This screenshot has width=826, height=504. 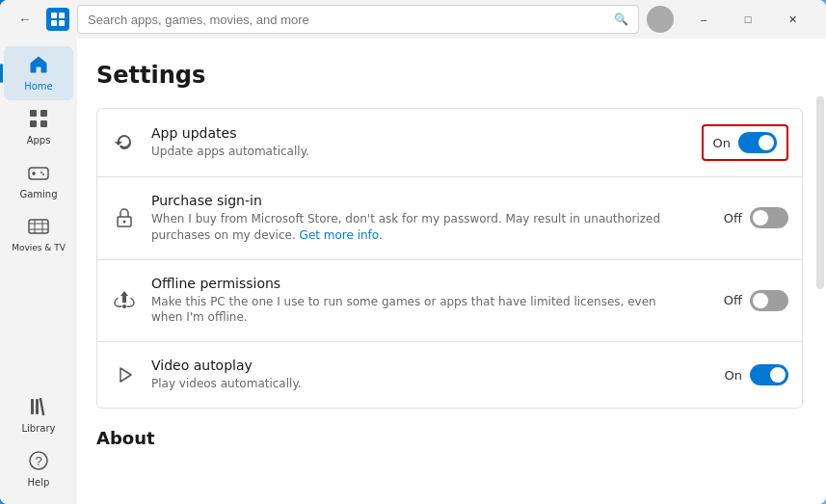 I want to click on sidebar-home-label: Home, so click(x=39, y=87).